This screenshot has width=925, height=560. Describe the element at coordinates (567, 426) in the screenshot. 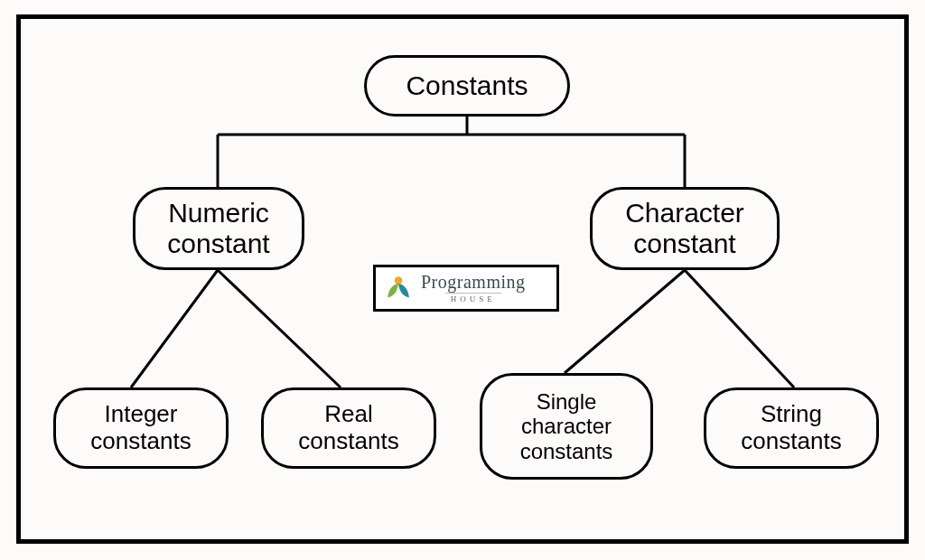

I see `node-label: Singlecharacterconstants` at that location.